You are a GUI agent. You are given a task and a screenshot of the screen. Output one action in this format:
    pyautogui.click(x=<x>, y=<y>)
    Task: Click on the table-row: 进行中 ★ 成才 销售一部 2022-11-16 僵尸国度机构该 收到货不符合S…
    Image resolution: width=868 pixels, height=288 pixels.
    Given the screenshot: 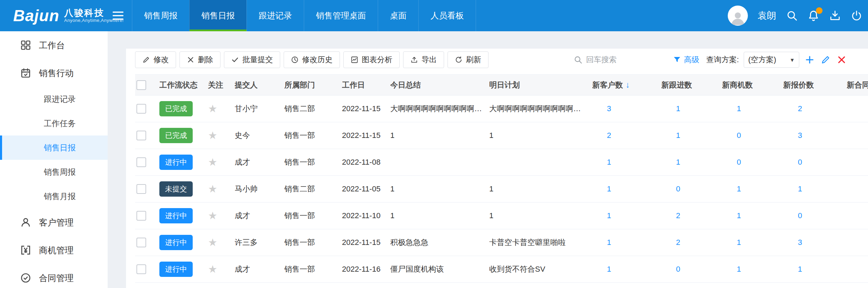 What is the action you would take?
    pyautogui.click(x=501, y=270)
    